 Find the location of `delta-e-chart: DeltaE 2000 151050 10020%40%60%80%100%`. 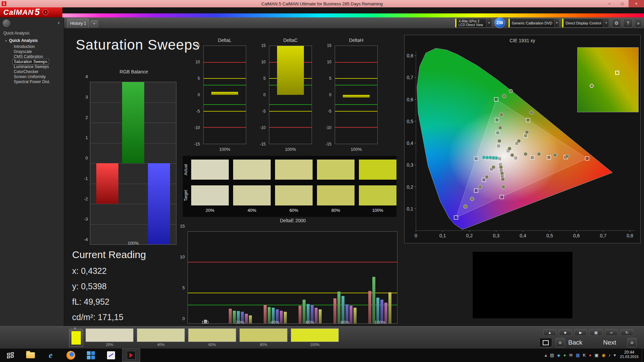

delta-e-chart: DeltaE 2000 151050 10020%40%60%80%100% is located at coordinates (287, 272).